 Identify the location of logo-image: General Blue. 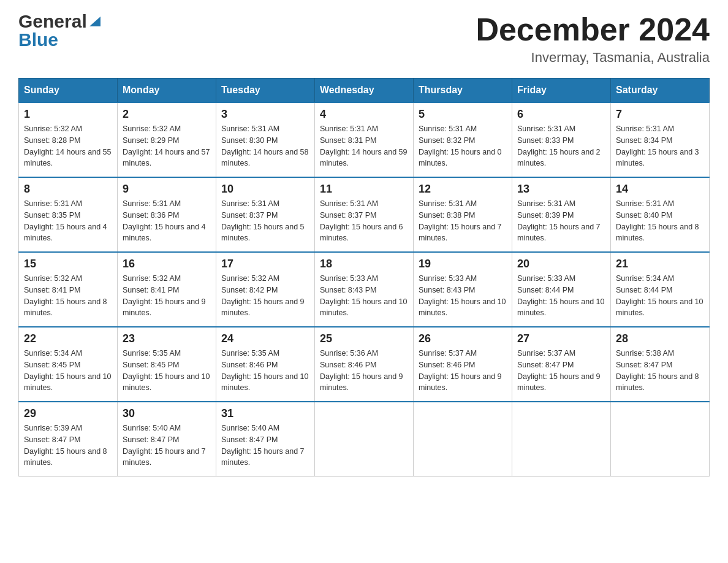
(60, 31).